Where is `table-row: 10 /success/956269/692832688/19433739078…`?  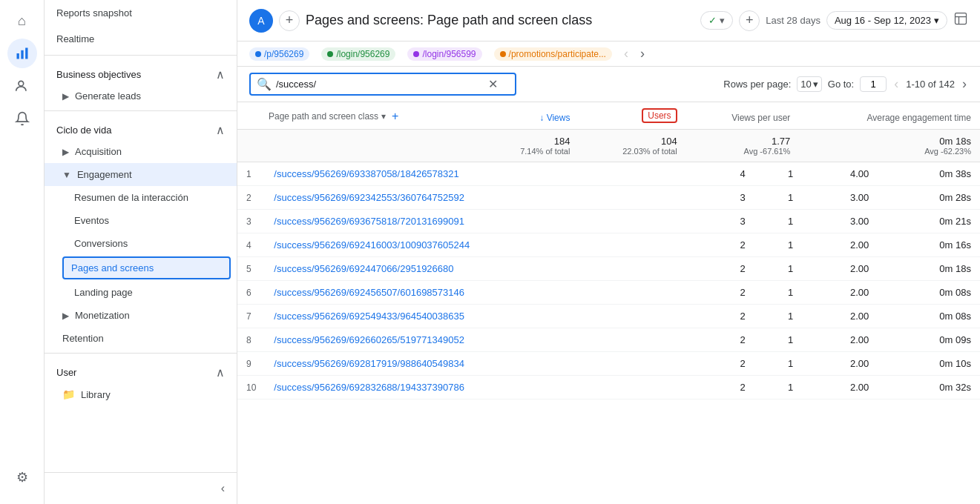 table-row: 10 /success/956269/692832688/19433739078… is located at coordinates (608, 388).